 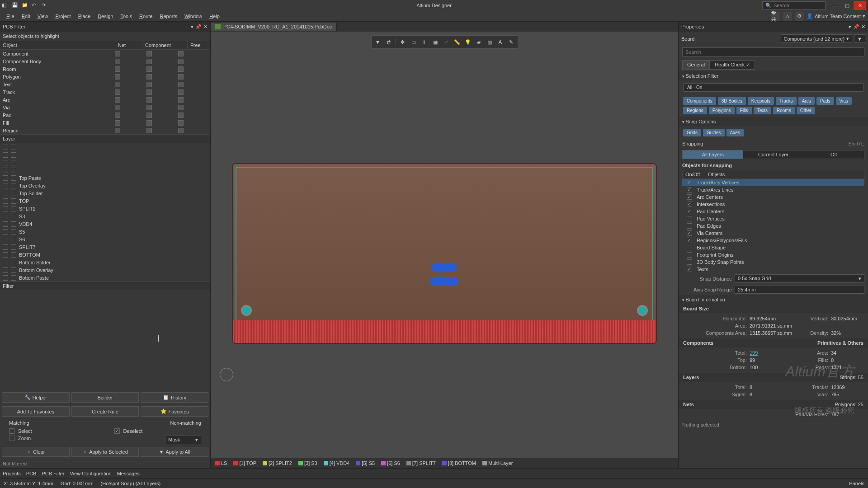 I want to click on seg-all-layers: All Layers, so click(x=713, y=155).